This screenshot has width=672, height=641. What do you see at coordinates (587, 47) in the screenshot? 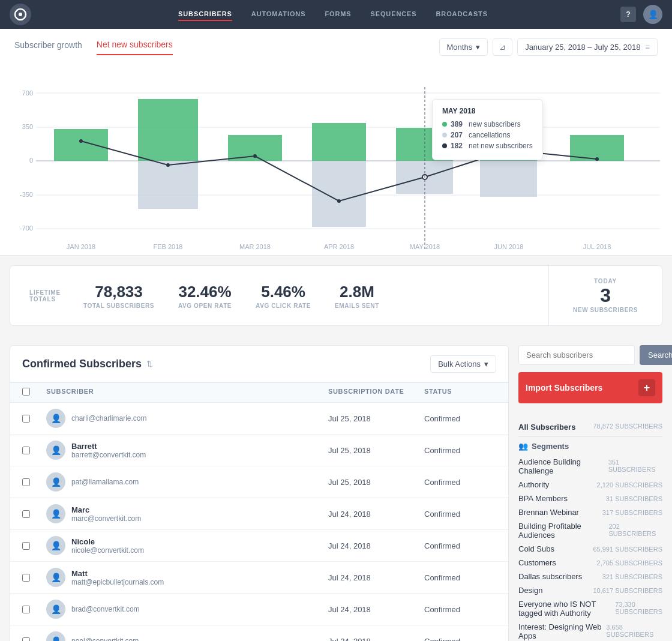
I see `date-range: January 25, 2018 – July 25, 2018 ≡` at bounding box center [587, 47].